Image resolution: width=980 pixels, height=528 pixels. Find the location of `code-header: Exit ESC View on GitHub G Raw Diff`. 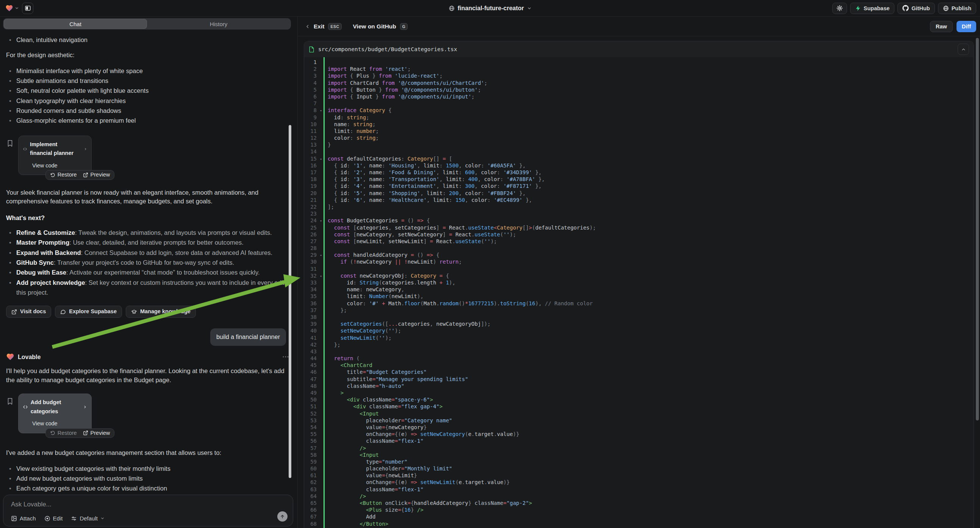

code-header: Exit ESC View on GitHub G Raw Diff is located at coordinates (639, 27).